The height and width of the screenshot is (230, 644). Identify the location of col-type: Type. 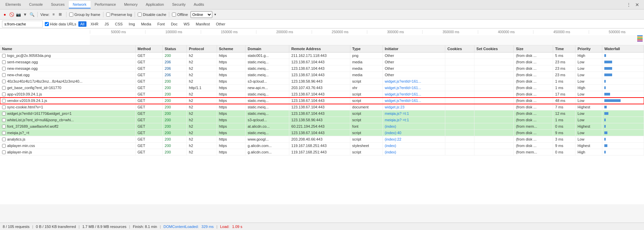
(366, 49).